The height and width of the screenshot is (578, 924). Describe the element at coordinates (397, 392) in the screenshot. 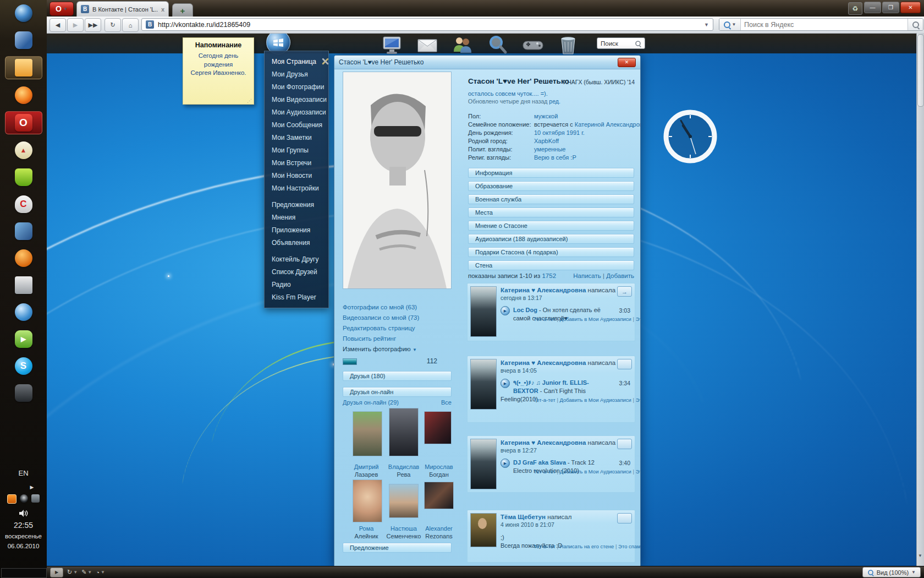

I see `friends-online-bar: Друзья он-лайн` at that location.